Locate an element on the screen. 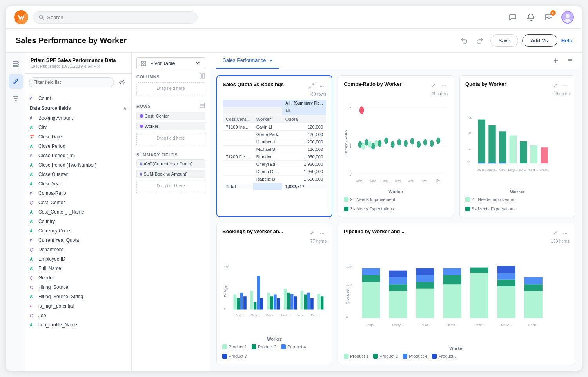 The width and height of the screenshot is (588, 377). list-item: ⬡Hiring_Source is located at coordinates (78, 287).